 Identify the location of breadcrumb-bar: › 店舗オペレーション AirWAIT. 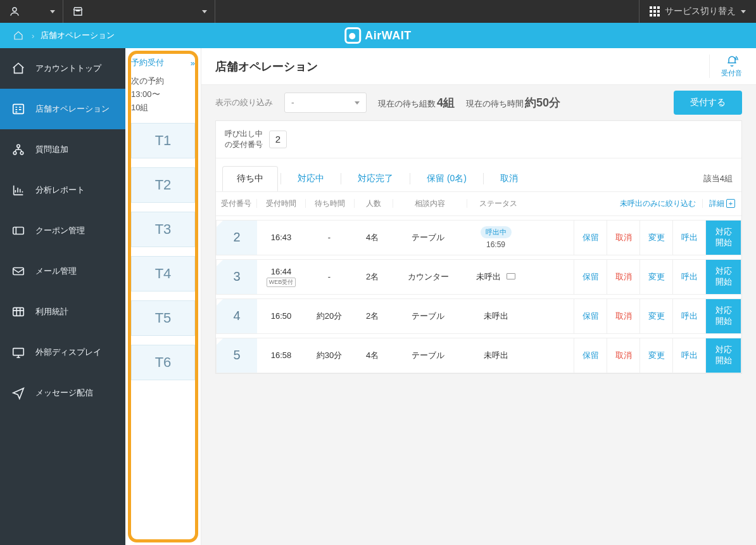
(378, 35).